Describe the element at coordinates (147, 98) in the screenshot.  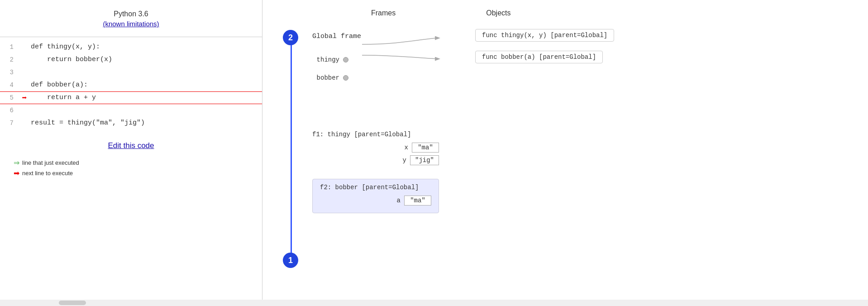
I see `code-text: return a + y` at that location.